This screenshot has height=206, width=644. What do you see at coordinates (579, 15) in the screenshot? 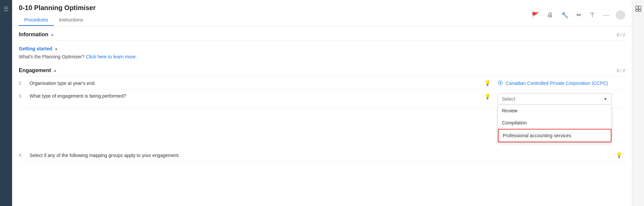
I see `edit-button: ✏` at bounding box center [579, 15].